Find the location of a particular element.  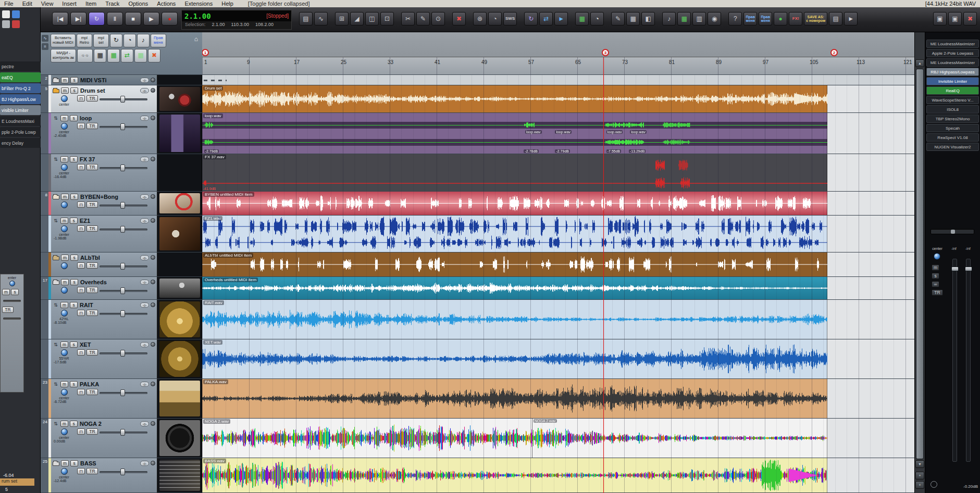

width-slider is located at coordinates (952, 232).